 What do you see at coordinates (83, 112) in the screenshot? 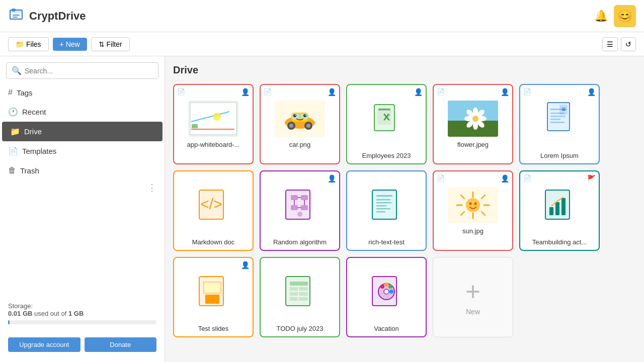
I see `sidebar-item-recent: 🕐 Recent` at bounding box center [83, 112].